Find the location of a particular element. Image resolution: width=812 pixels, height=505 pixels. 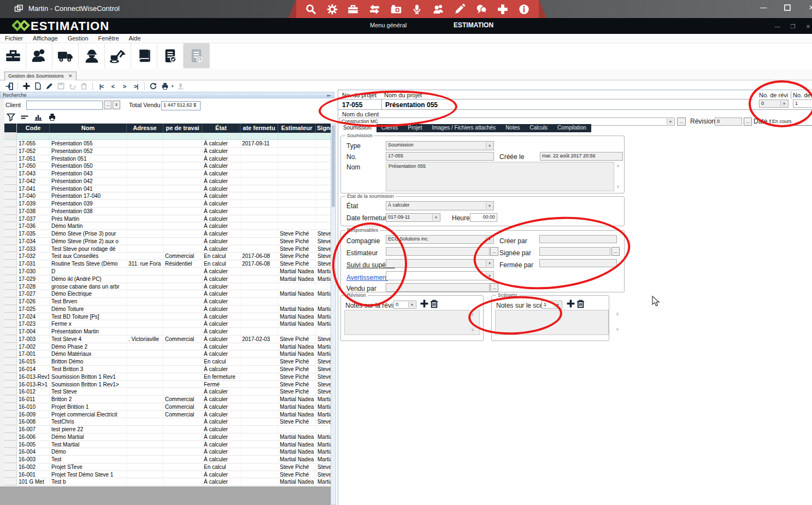

table-row: 17-033 Test Steve pour rodage dé À calcu… is located at coordinates (167, 249).